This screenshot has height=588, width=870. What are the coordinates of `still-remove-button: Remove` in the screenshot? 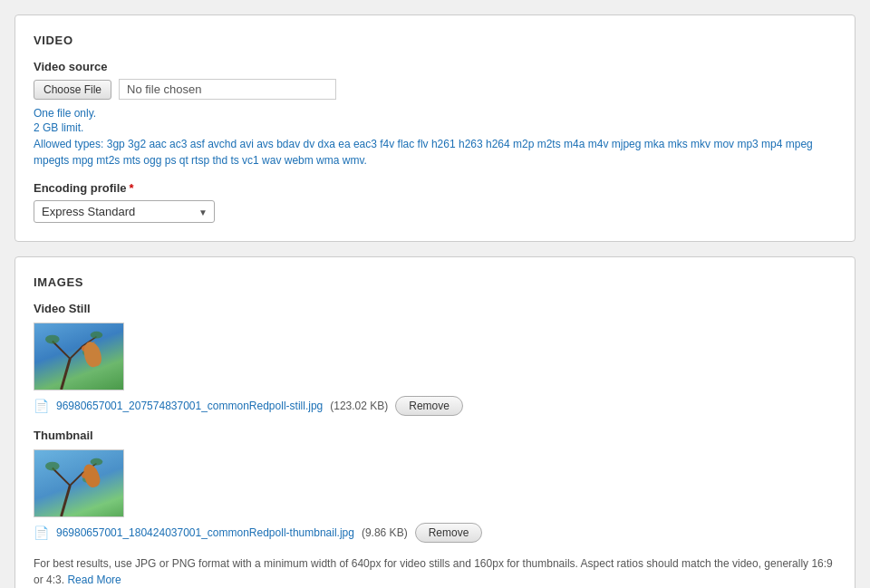 It's located at (430, 406).